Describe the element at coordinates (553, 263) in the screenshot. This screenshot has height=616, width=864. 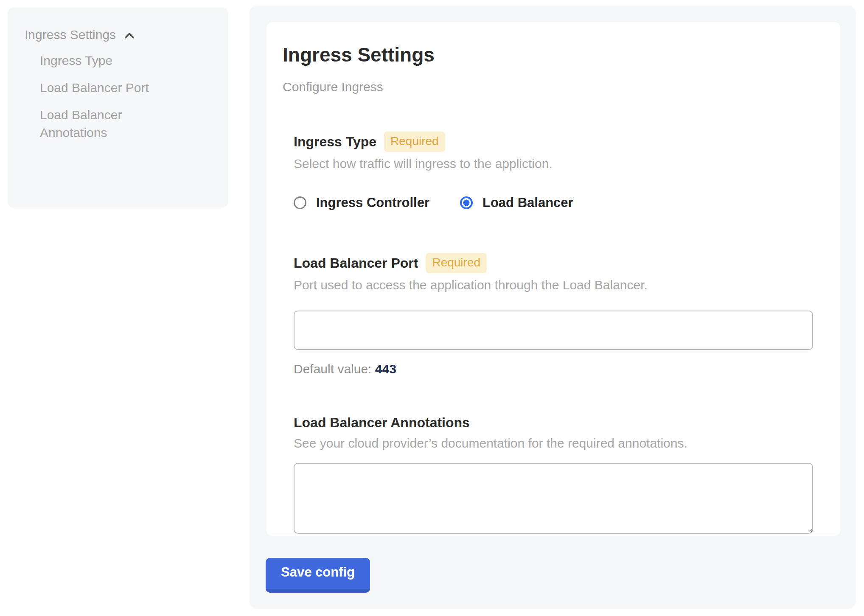
I see `lb-port-label-row: Load Balancer Port Required` at that location.